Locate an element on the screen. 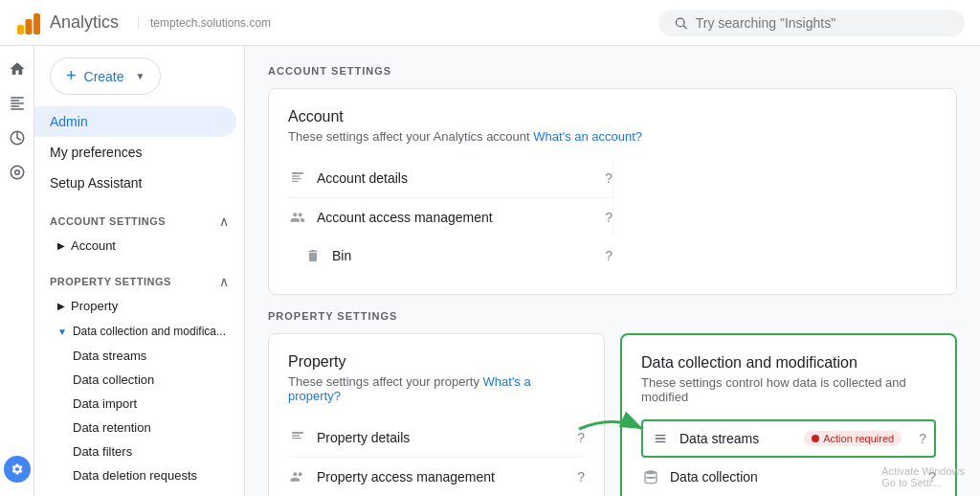 This screenshot has width=980, height=496. property-card: Property These settings affect your prop… is located at coordinates (436, 415).